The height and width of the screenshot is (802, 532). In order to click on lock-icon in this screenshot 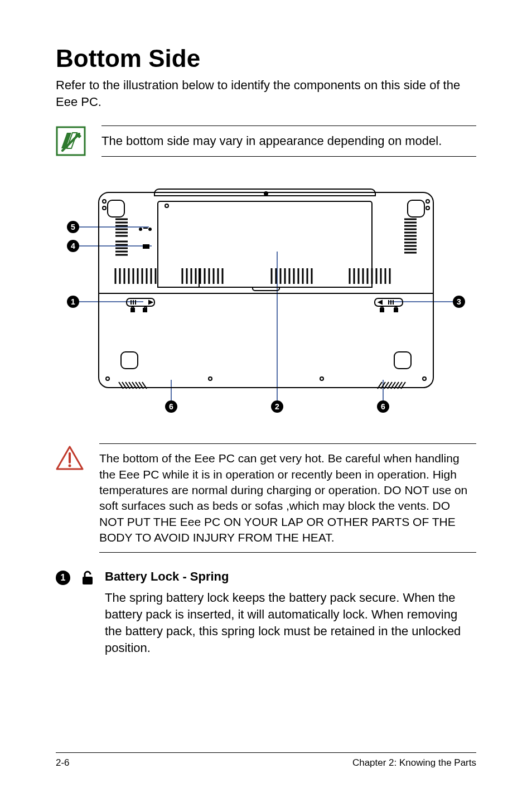, I will do `click(88, 579)`.